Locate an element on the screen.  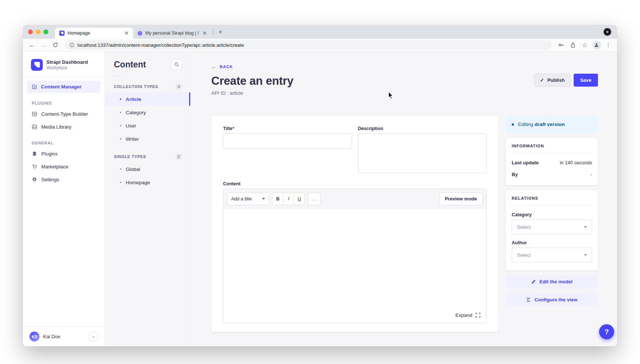
description-textarea is located at coordinates (422, 153).